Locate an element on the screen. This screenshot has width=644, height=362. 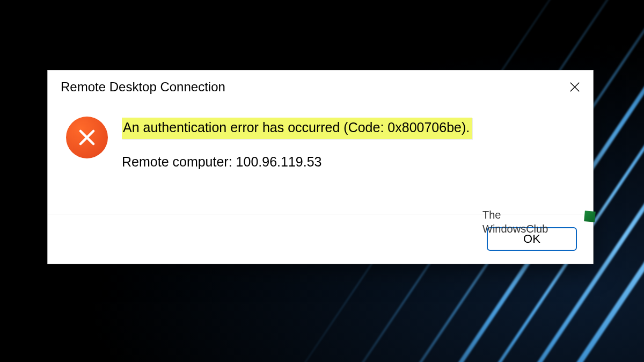
message-area: An authentication error has occurred (Co… is located at coordinates (349, 143).